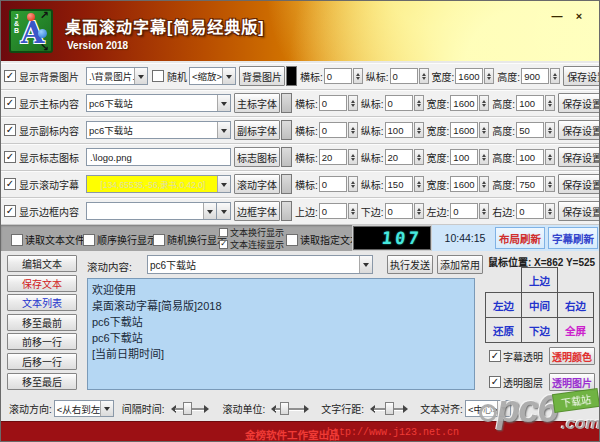  I want to click on direction-combo: <从右到左>, so click(84, 408).